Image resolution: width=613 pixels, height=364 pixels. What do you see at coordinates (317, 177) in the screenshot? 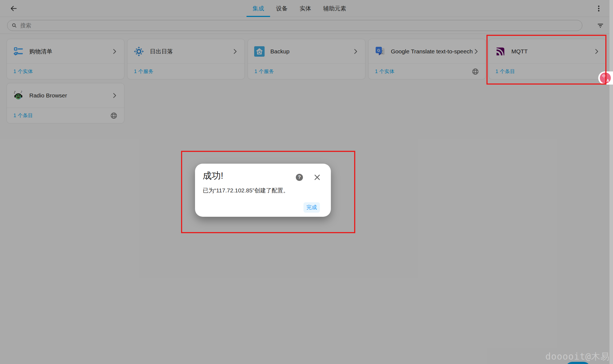
I see `close-icon` at bounding box center [317, 177].